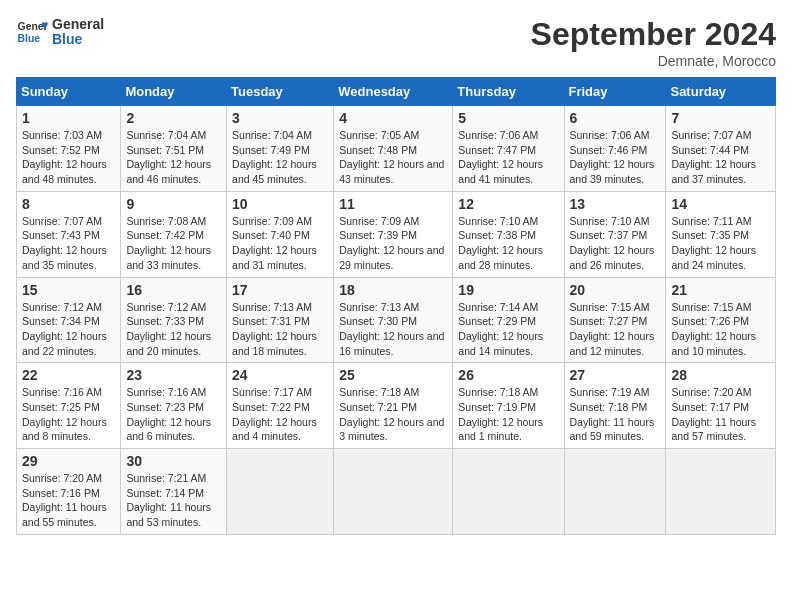 Image resolution: width=792 pixels, height=612 pixels. I want to click on day-info: Sunrise: 7:15 AM Sunset: 7:27 PM Dayligh…, so click(616, 330).